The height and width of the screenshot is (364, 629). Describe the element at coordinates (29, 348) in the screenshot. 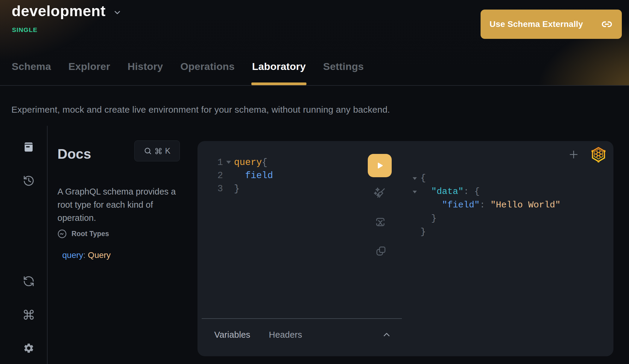

I see `settings-sidebar-button` at that location.